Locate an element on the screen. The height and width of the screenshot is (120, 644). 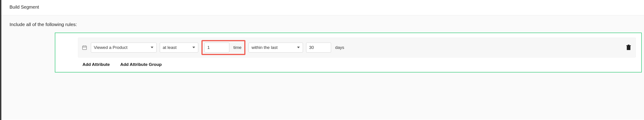
add-attribute-button: Add Attribute is located at coordinates (96, 64).